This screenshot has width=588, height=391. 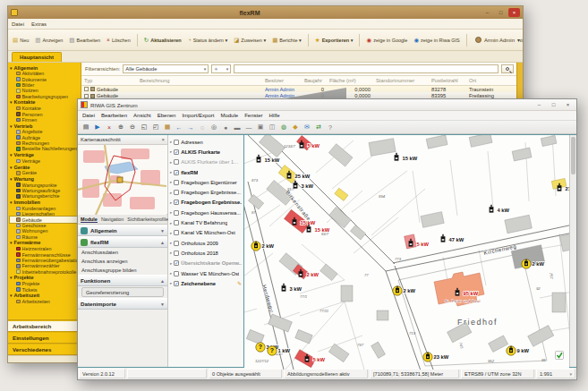 I want to click on clear-selection-icon: ×, so click(x=109, y=127).